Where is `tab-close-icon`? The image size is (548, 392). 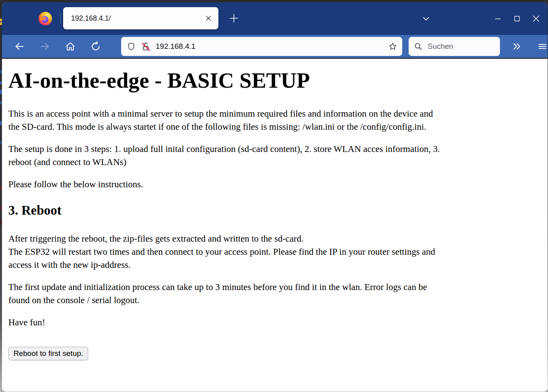 tab-close-icon is located at coordinates (208, 18).